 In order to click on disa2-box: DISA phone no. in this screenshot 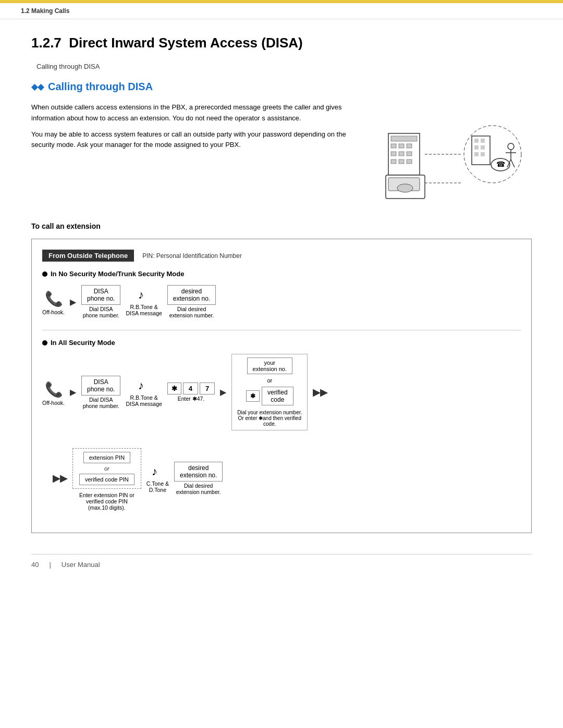, I will do `click(101, 386)`.